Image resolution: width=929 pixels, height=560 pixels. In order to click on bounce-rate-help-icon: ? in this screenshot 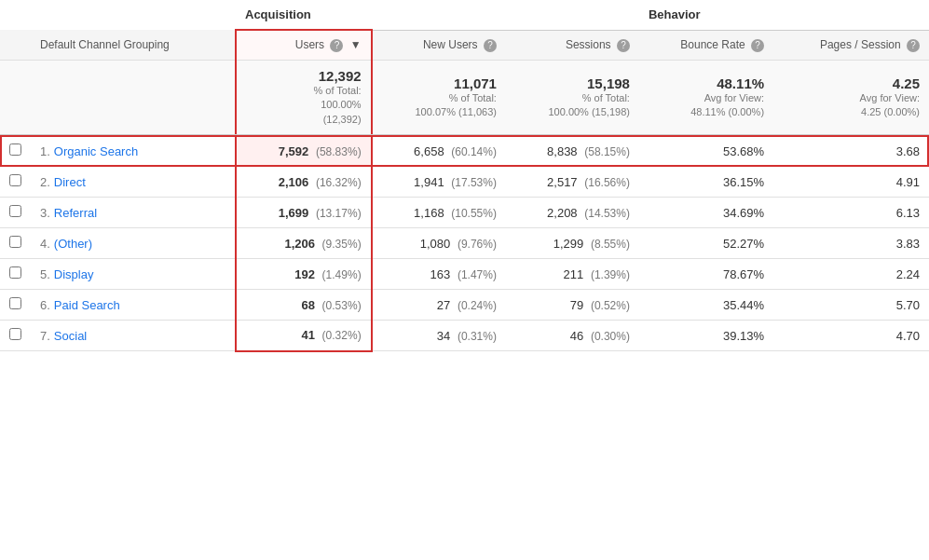, I will do `click(758, 46)`.